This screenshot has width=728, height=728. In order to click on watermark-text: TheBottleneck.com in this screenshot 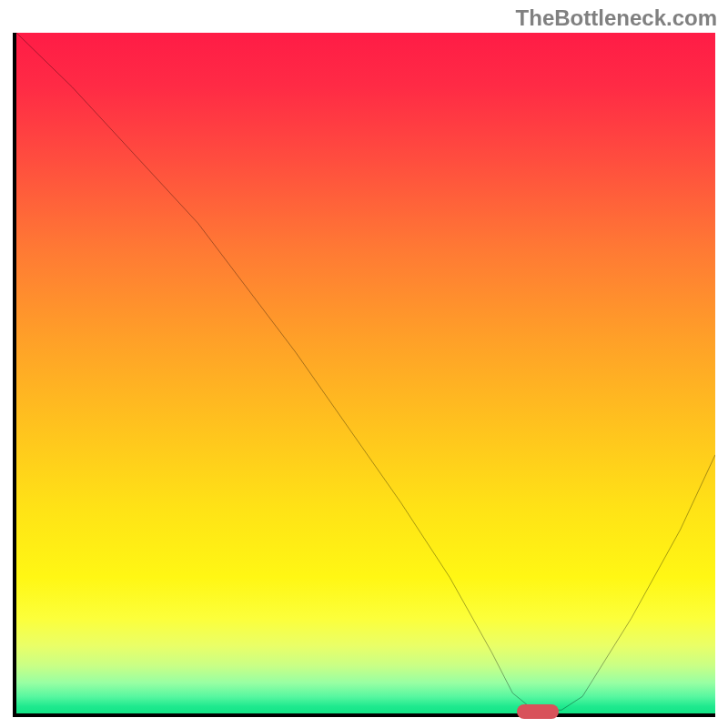, I will do `click(617, 18)`.